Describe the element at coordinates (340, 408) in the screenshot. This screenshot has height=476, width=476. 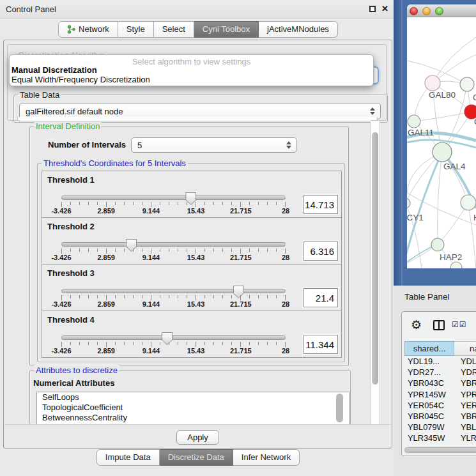
I see `attributes-list-scrollbar` at that location.